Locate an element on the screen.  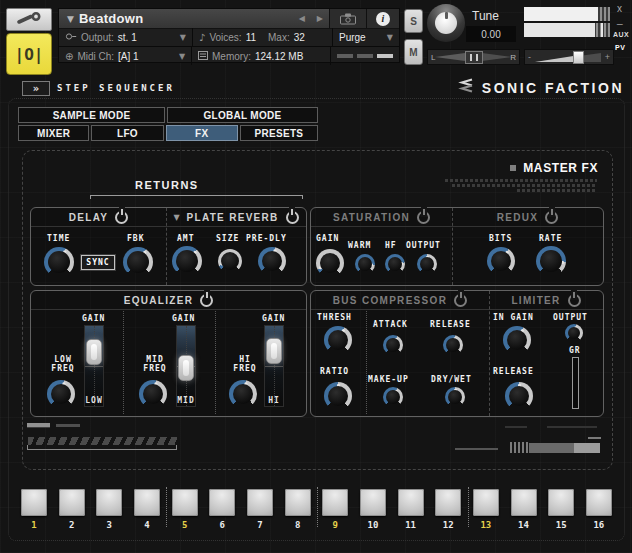
midi-icon: ⊕ is located at coordinates (69, 56).